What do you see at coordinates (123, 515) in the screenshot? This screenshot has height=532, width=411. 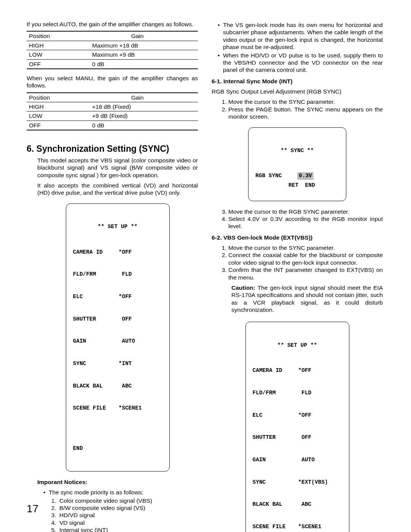 I see `priority-sublist: Color composite video signal (VBS) B/W c…` at bounding box center [123, 515].